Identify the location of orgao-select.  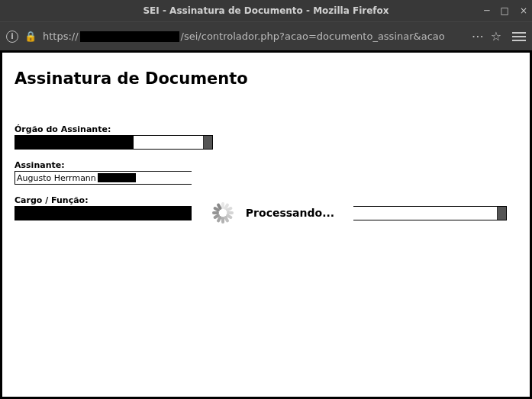
(114, 142).